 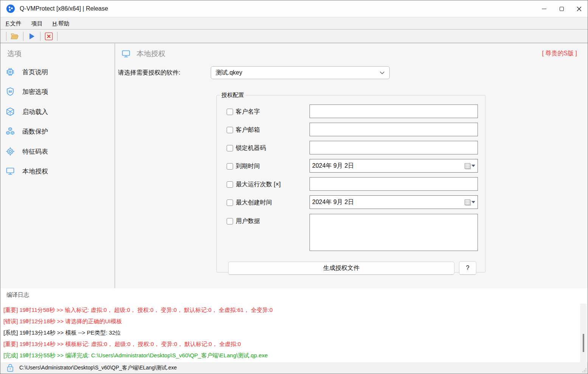 What do you see at coordinates (35, 72) in the screenshot?
I see `sidebar-item-label: 首页说明` at bounding box center [35, 72].